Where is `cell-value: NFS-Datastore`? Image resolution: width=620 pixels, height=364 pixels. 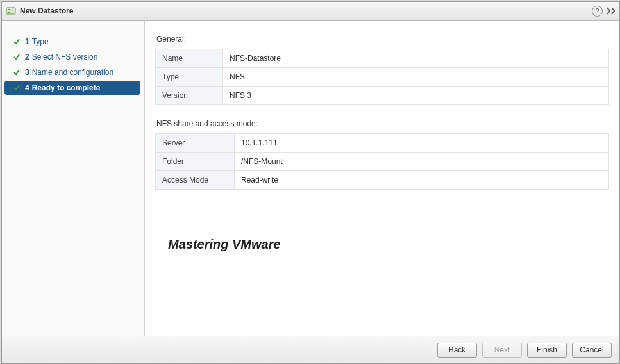 cell-value: NFS-Datastore is located at coordinates (416, 59).